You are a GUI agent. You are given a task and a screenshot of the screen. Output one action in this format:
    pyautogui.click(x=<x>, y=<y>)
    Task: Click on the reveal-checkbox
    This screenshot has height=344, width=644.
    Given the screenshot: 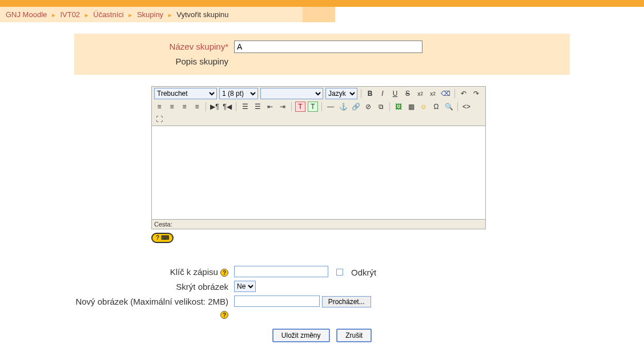 What is the action you would take?
    pyautogui.click(x=340, y=272)
    